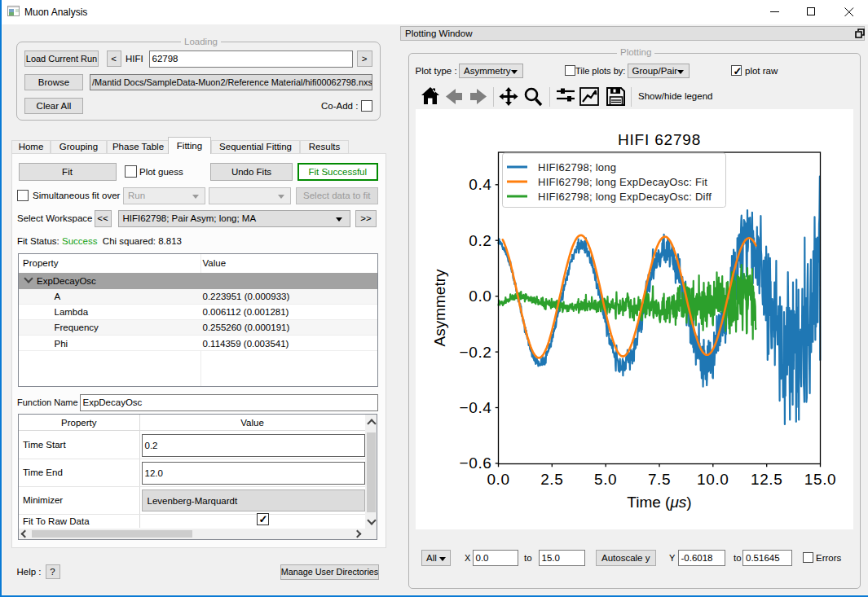 Image resolution: width=868 pixels, height=597 pixels. What do you see at coordinates (475, 407) in the screenshot?
I see `svg-text: −0.4` at bounding box center [475, 407].